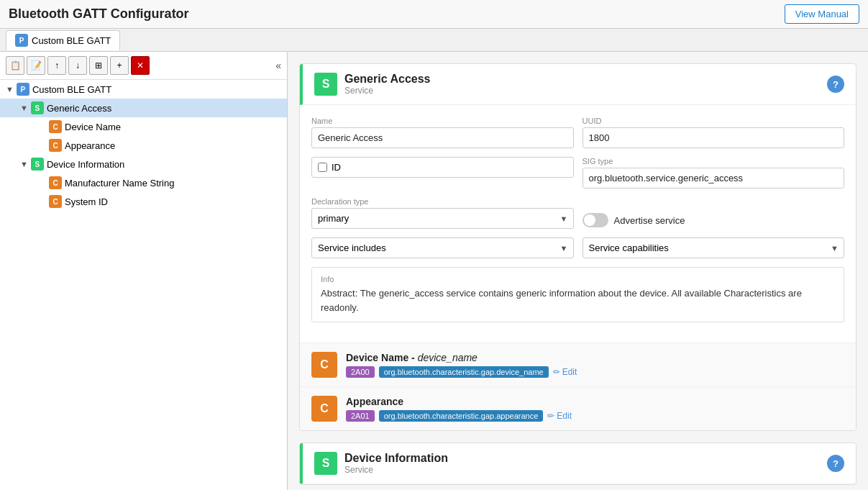  What do you see at coordinates (464, 372) in the screenshot?
I see `char-sig-badge: org.bluetooth.characteristic.gap.device_…` at bounding box center [464, 372].